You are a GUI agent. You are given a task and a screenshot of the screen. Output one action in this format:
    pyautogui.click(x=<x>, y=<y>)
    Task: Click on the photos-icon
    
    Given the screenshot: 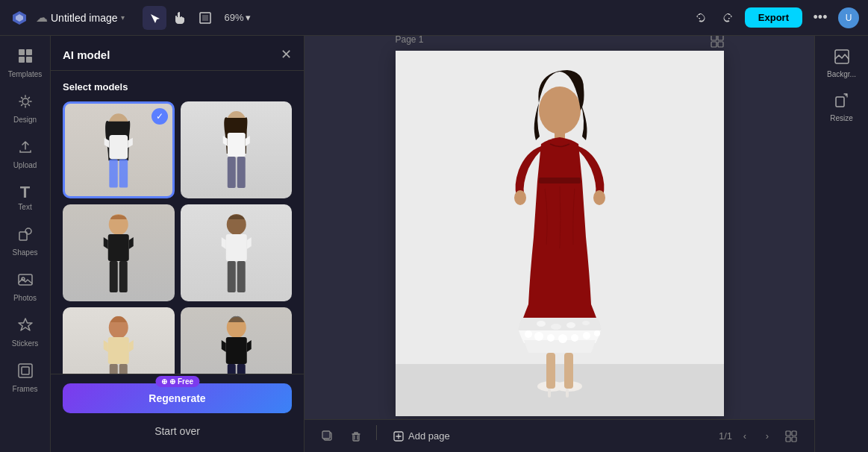 What is the action you would take?
    pyautogui.click(x=25, y=282)
    